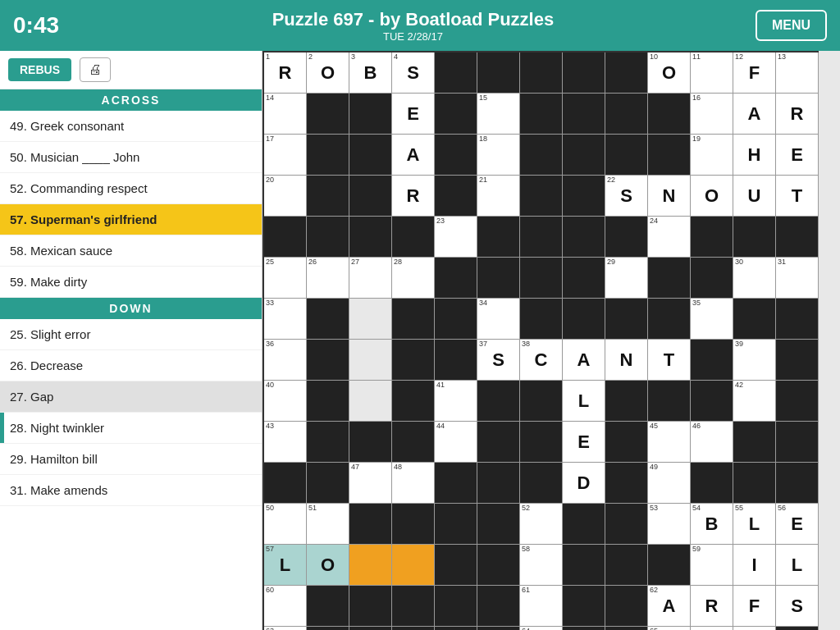 The width and height of the screenshot is (840, 630). Describe the element at coordinates (712, 73) in the screenshot. I see `grid-cell: 11` at that location.